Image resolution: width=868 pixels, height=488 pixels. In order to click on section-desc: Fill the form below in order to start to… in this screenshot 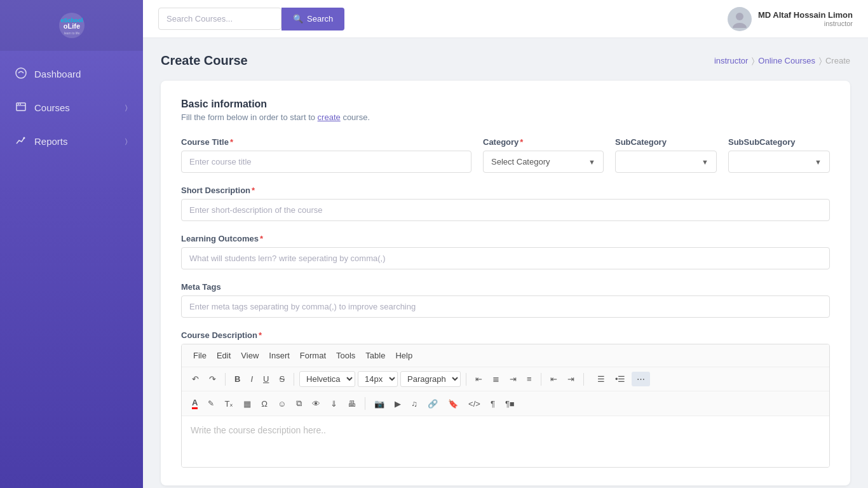, I will do `click(506, 117)`.